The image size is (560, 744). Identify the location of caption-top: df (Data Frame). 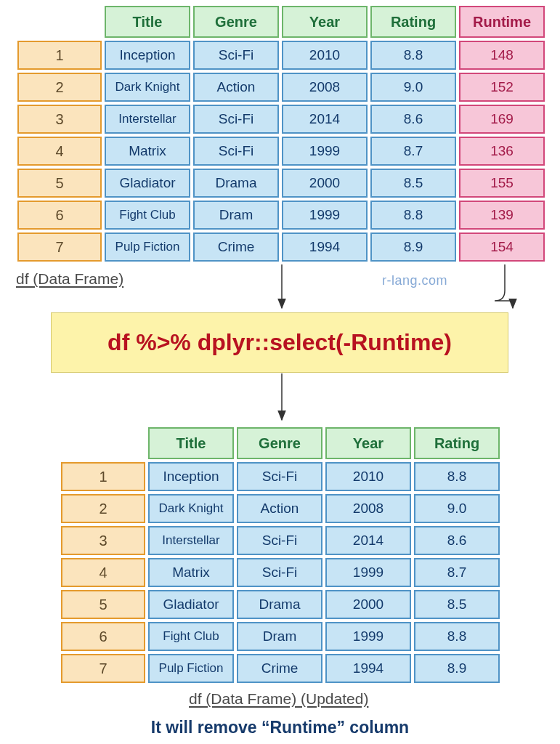
(70, 279).